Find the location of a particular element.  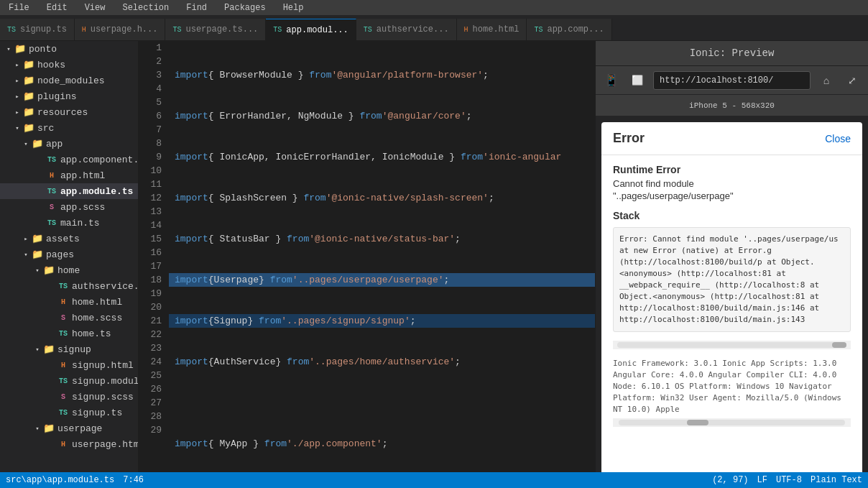

tab-signup-ts: TS signup.ts is located at coordinates (37, 29).